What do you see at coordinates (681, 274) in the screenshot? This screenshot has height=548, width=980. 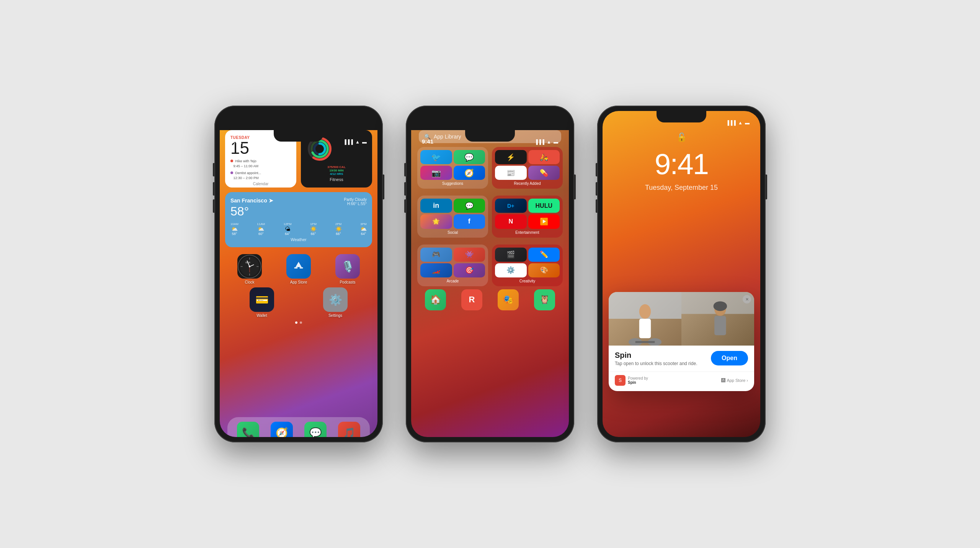 I see `lock-screen-bg: ▐▐▐ ▲ ▬ 🔓 9:41 Tuesday, September 15` at bounding box center [681, 274].